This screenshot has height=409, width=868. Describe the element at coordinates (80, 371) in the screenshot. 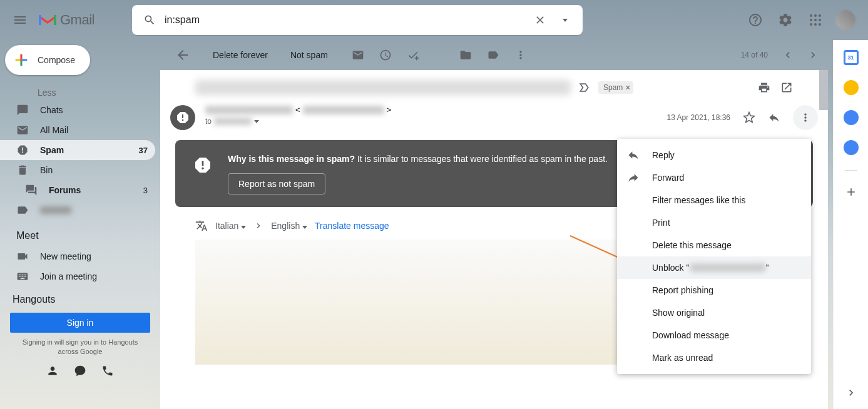

I see `hangouts-chat-icon` at that location.